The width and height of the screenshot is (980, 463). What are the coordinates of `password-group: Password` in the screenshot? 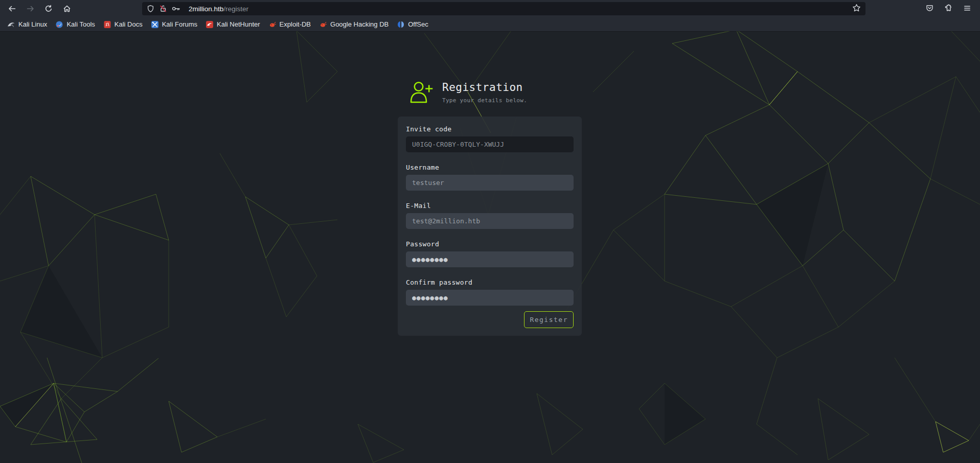 It's located at (490, 253).